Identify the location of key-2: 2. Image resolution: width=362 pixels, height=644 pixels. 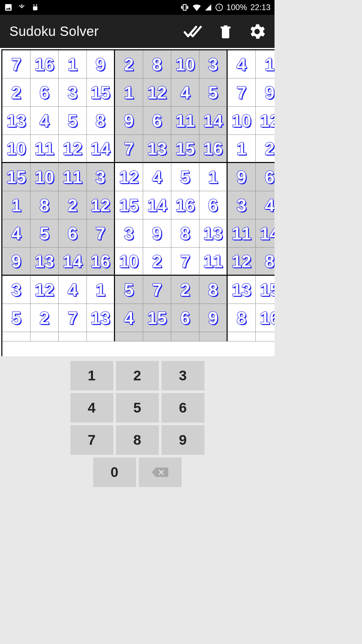
(137, 376).